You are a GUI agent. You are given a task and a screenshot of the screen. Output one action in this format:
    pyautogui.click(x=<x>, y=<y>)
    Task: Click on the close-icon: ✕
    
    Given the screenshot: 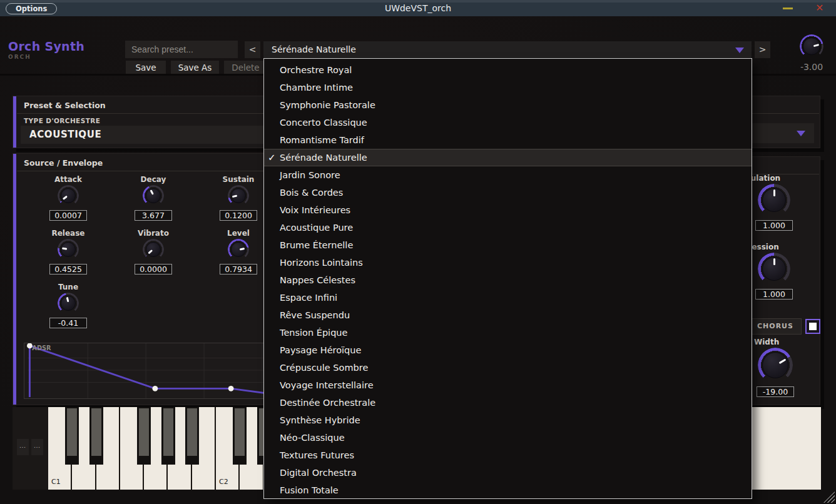 What is the action you would take?
    pyautogui.click(x=820, y=8)
    